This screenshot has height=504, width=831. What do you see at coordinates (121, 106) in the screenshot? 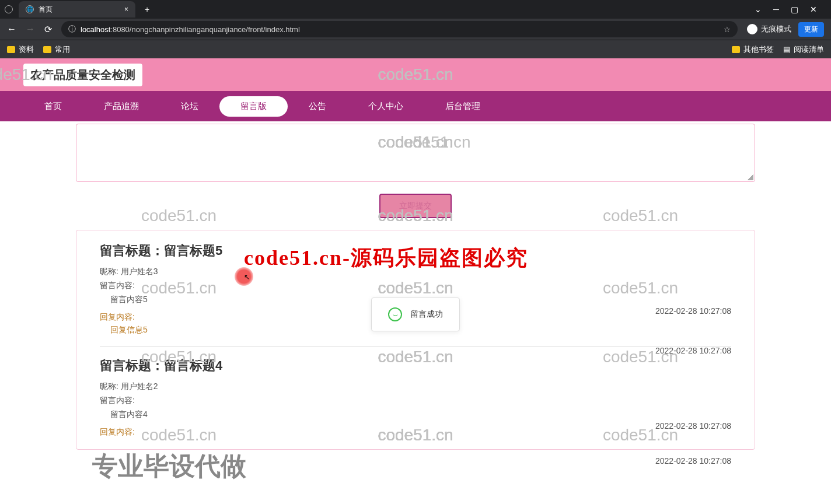
I see `nav-trace: 产品追溯` at bounding box center [121, 106].